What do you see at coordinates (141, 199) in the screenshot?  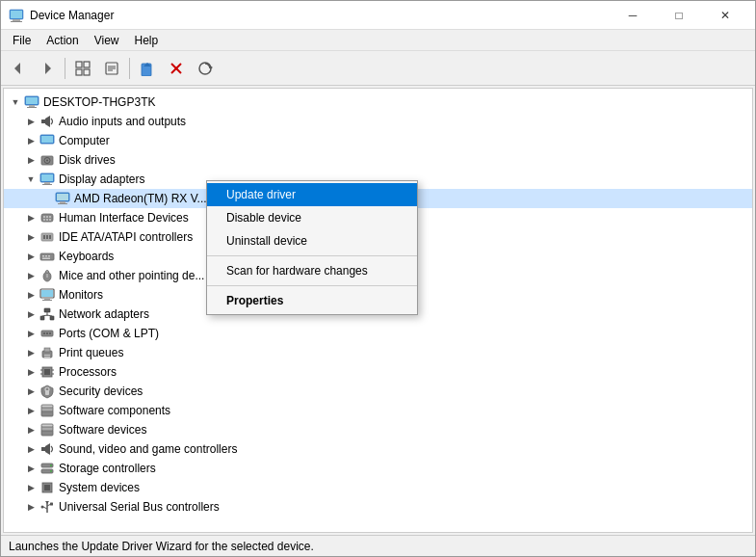 I see `amd-label: AMD Radeon(TM) RX V...` at bounding box center [141, 199].